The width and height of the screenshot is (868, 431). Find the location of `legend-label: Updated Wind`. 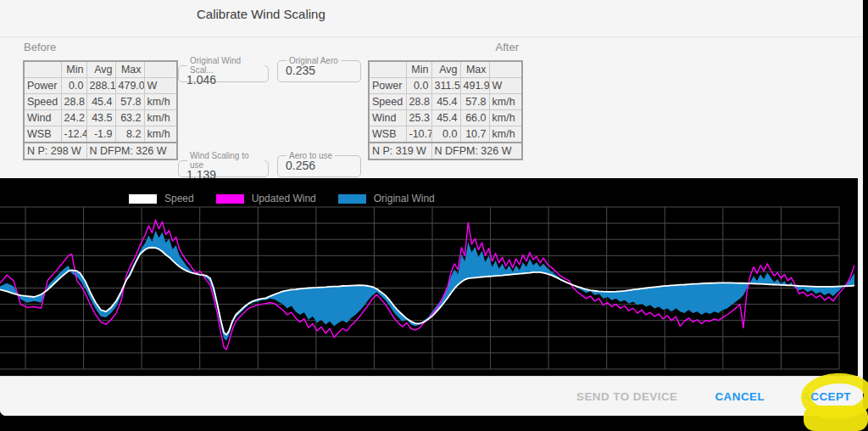

legend-label: Updated Wind is located at coordinates (284, 199).